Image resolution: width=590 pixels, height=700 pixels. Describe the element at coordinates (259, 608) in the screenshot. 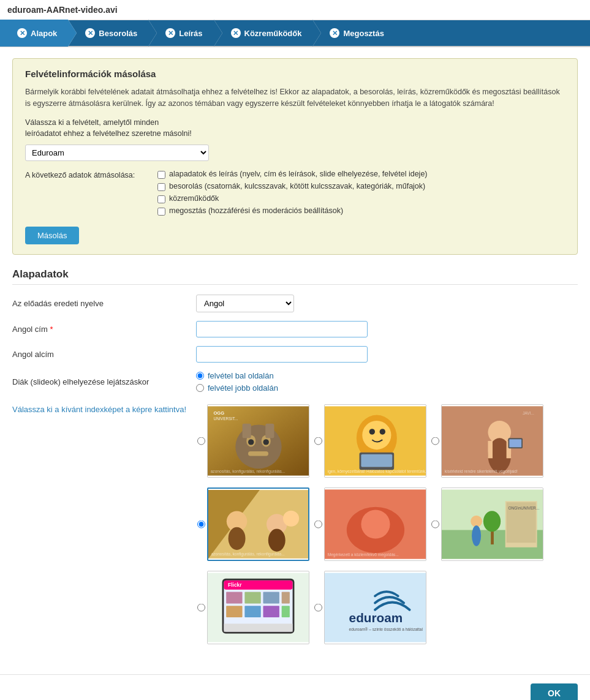

I see `thumbnail-image-7: Flickr eduroam elhozza a világba!` at that location.